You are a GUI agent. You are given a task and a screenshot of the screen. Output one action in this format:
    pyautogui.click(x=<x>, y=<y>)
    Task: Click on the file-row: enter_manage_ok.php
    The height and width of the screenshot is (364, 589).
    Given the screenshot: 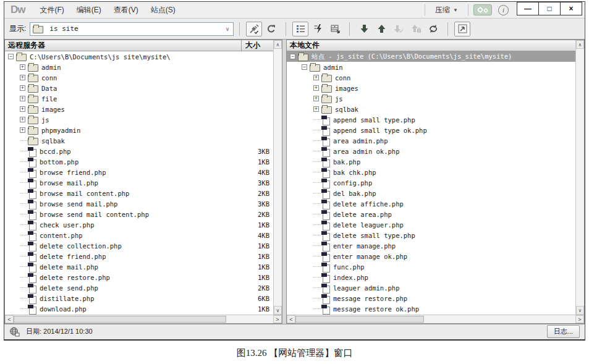 What is the action you would take?
    pyautogui.click(x=431, y=256)
    